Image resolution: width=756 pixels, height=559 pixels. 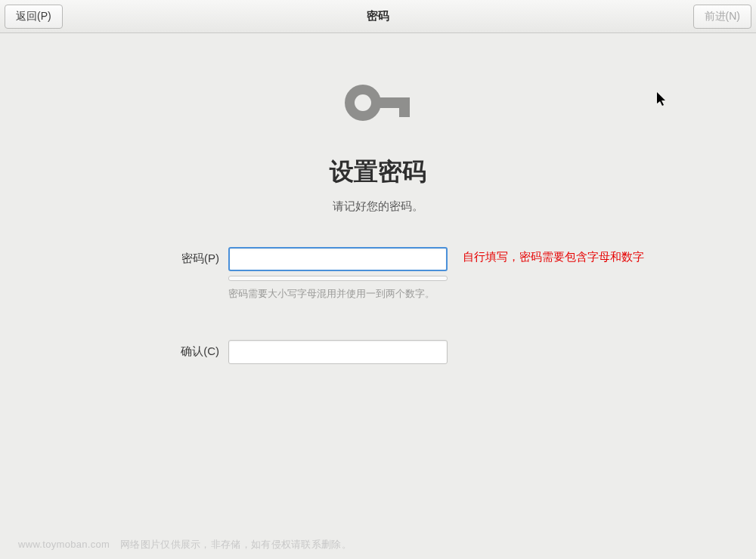 What do you see at coordinates (64, 544) in the screenshot?
I see `footer-domain: www.toymoban.com` at bounding box center [64, 544].